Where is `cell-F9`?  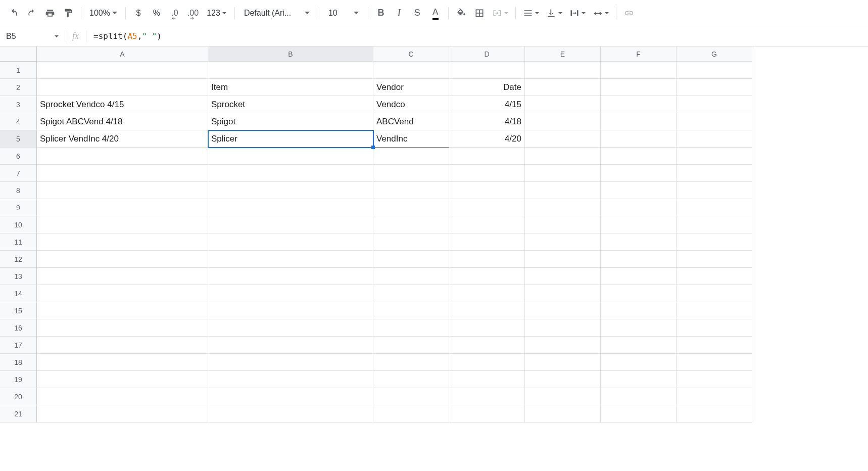
cell-F9 is located at coordinates (639, 208).